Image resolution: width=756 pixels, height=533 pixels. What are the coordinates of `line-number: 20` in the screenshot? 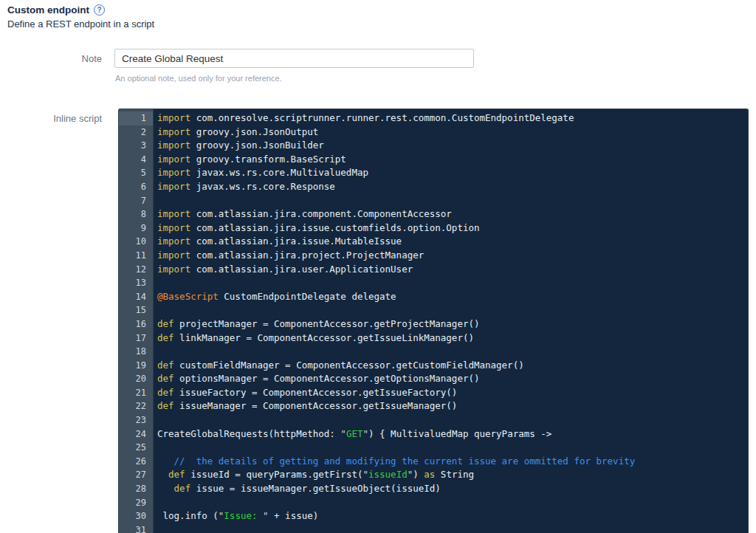 It's located at (136, 379).